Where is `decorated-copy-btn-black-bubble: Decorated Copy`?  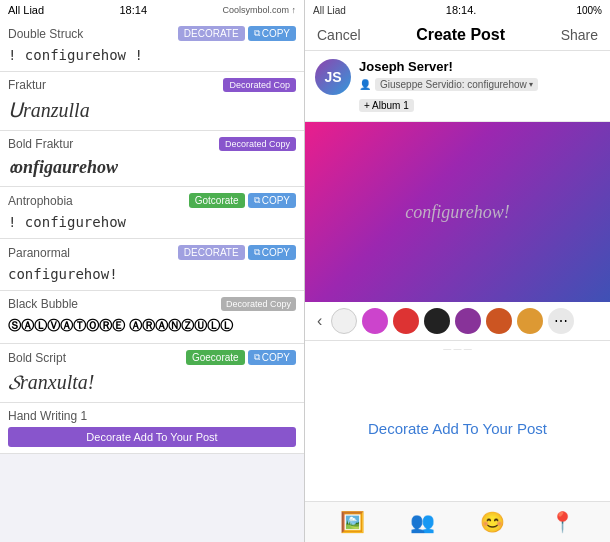
decorated-copy-btn-black-bubble: Decorated Copy is located at coordinates (258, 304).